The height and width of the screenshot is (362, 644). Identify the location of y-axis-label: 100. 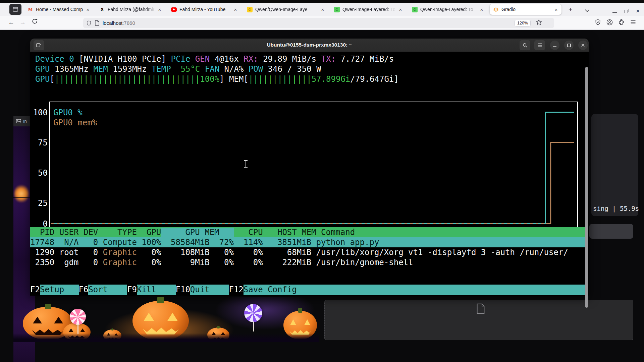
(40, 113).